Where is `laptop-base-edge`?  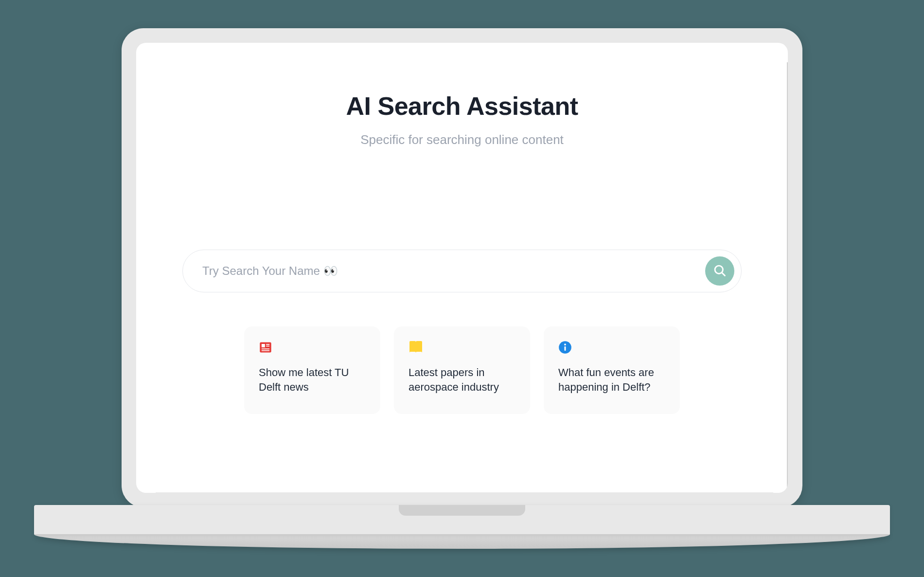
laptop-base-edge is located at coordinates (462, 541).